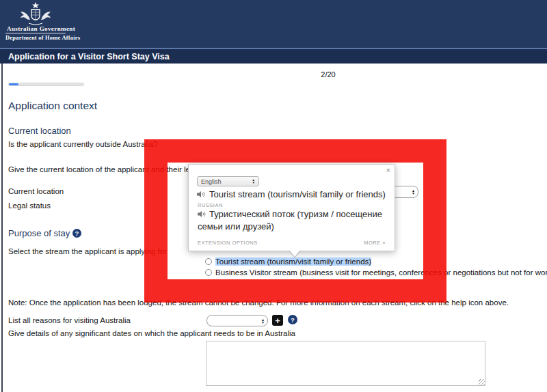  Describe the element at coordinates (88, 251) in the screenshot. I see `select-stream-question: Select the stream the applicant is apply…` at that location.